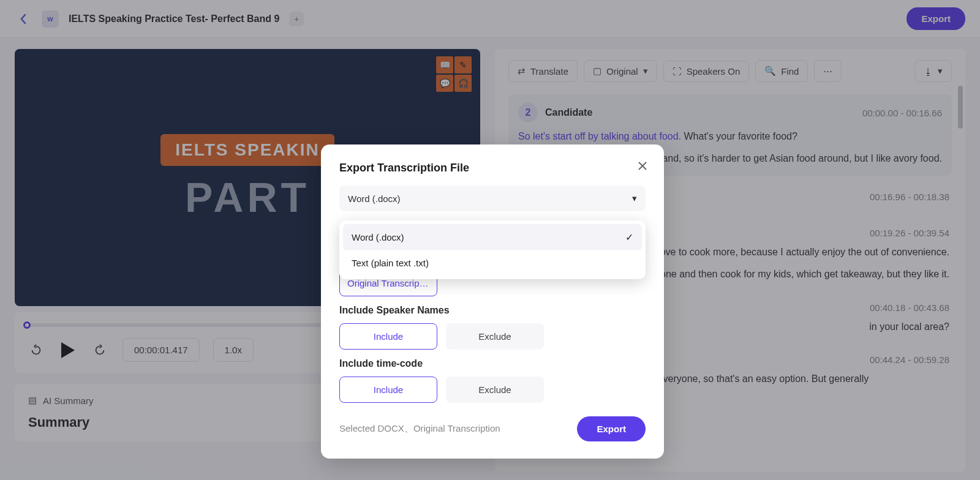  What do you see at coordinates (492, 310) in the screenshot?
I see `section-speaker-label: Include Speaker Names` at bounding box center [492, 310].